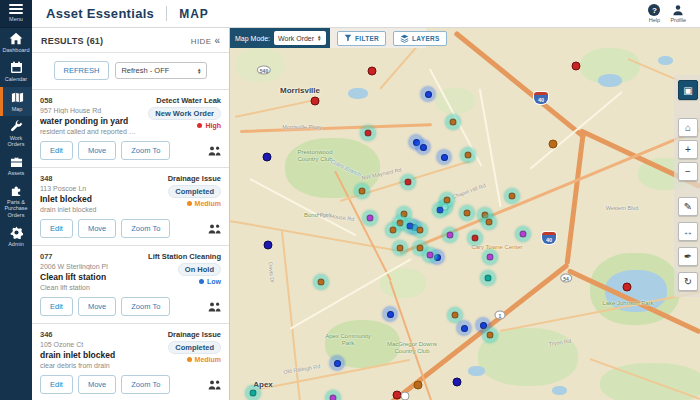 Image resolution: width=700 pixels, height=400 pixels. I want to click on work-order-title: Inlet blocked, so click(90, 199).